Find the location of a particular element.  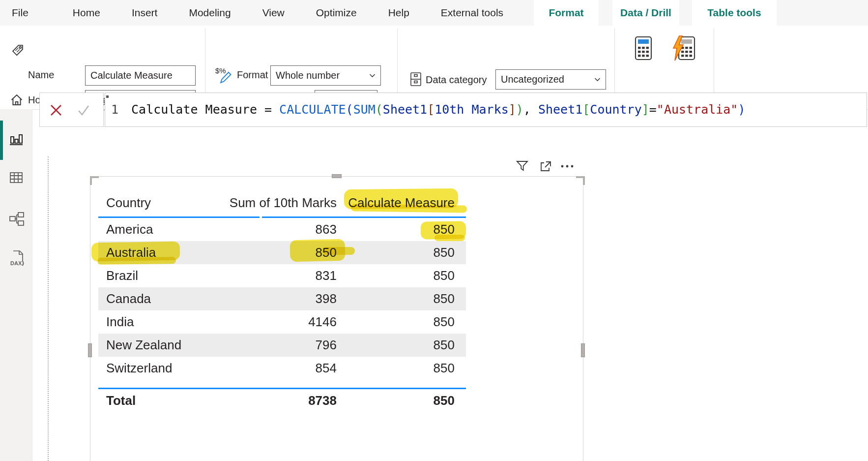

resize-handle-top is located at coordinates (337, 176).